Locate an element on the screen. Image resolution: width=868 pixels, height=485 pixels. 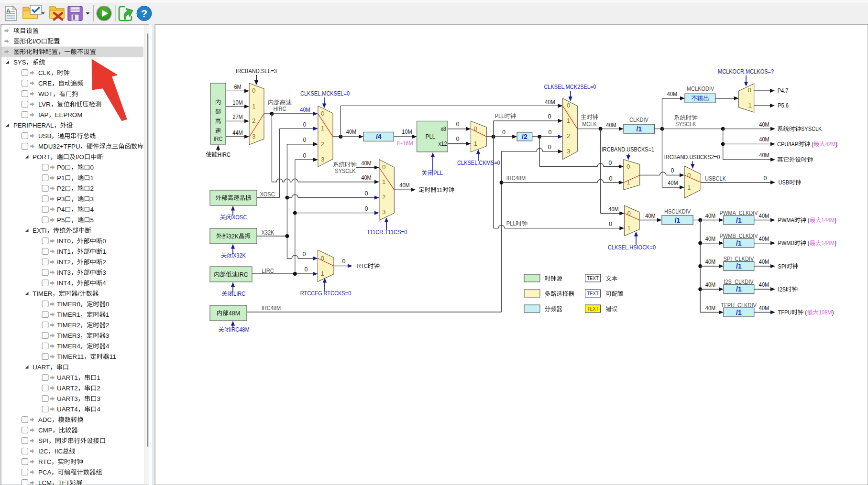
svg-text: I2C is located at coordinates (43, 451).